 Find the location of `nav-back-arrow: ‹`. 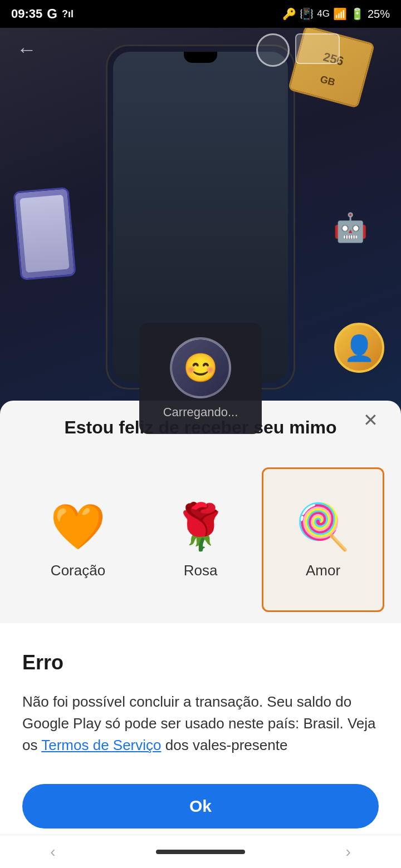

nav-back-arrow: ‹ is located at coordinates (52, 852).